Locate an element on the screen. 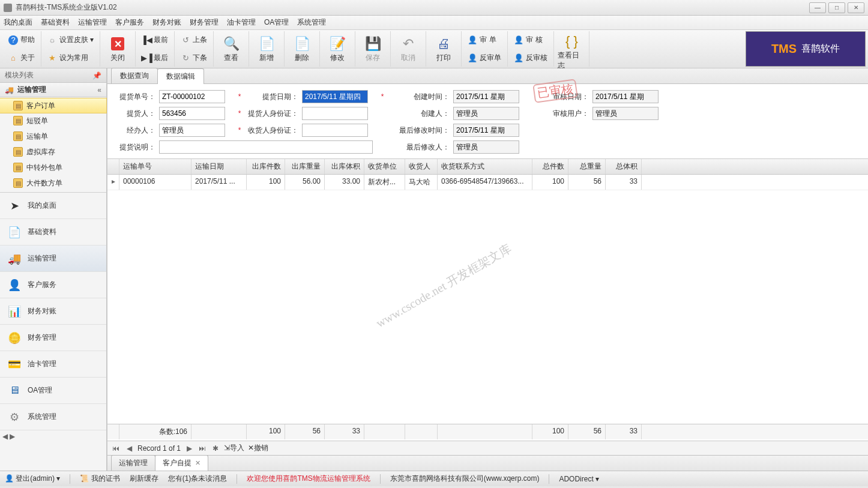 Image resolution: width=868 pixels, height=488 pixels. nav-system: ⚙系统管理 is located at coordinates (53, 417).